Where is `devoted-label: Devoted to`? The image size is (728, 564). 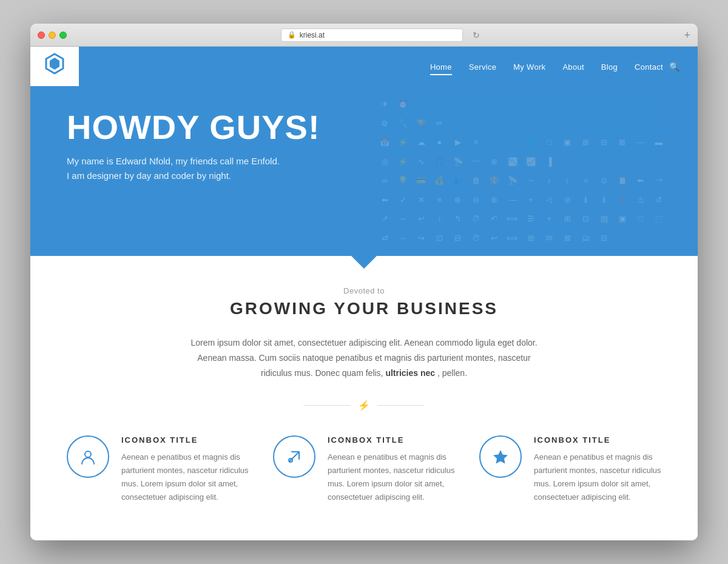 devoted-label: Devoted to is located at coordinates (364, 291).